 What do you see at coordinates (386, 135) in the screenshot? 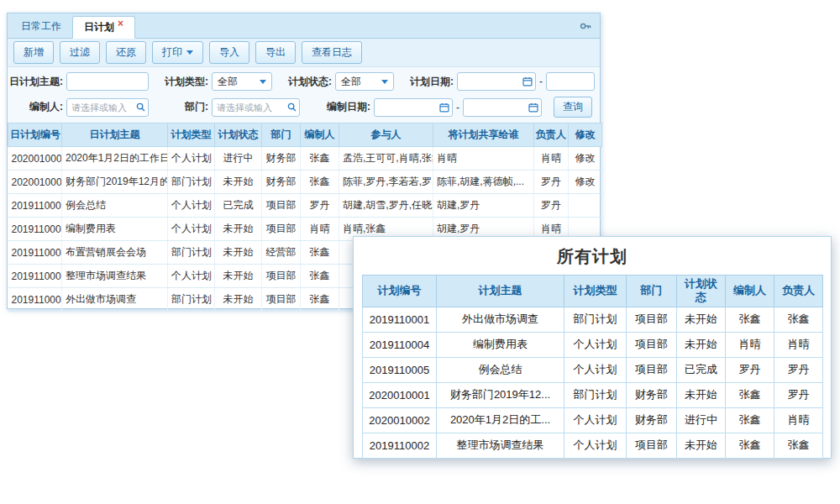
I see `col-participants: 参与人` at bounding box center [386, 135].